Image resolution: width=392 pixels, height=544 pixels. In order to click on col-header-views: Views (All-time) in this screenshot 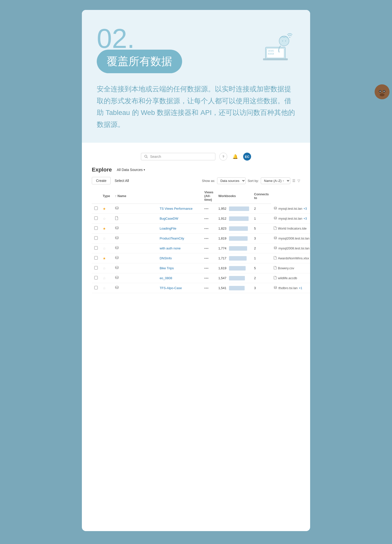, I will do `click(209, 196)`.